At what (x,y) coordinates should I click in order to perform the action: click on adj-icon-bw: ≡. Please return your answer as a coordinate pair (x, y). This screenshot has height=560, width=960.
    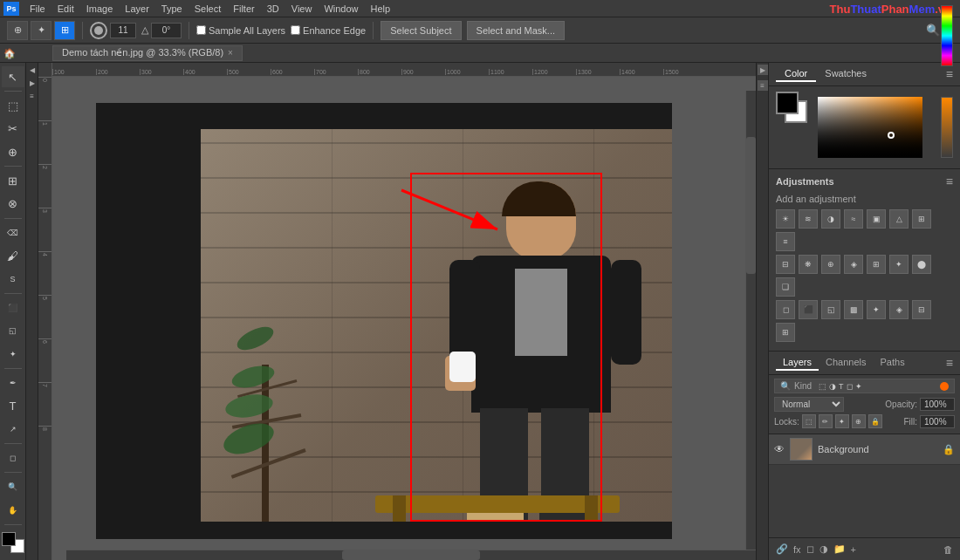
    Looking at the image, I should click on (785, 242).